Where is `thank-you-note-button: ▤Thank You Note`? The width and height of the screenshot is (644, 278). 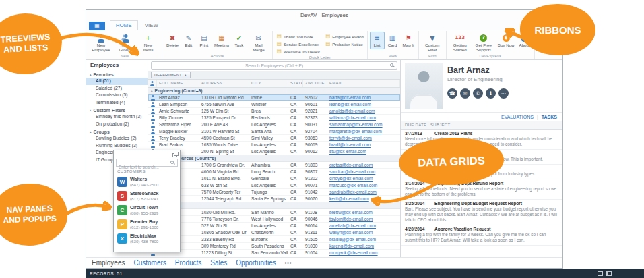 thank-you-note-button: ▤Thank You Note is located at coordinates (298, 36).